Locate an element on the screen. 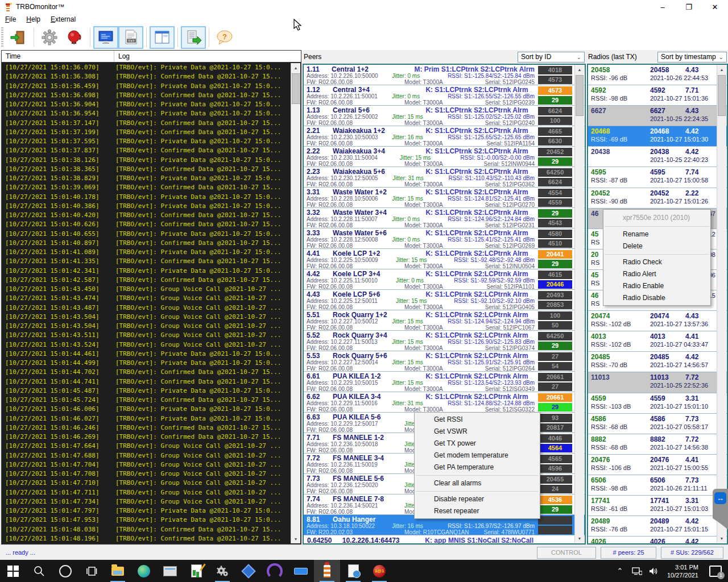 Image resolution: width=728 pixels, height=582 pixels. radio-row: 20476RSSI: -106 dB204764.412021-10-27 15… is located at coordinates (657, 465).